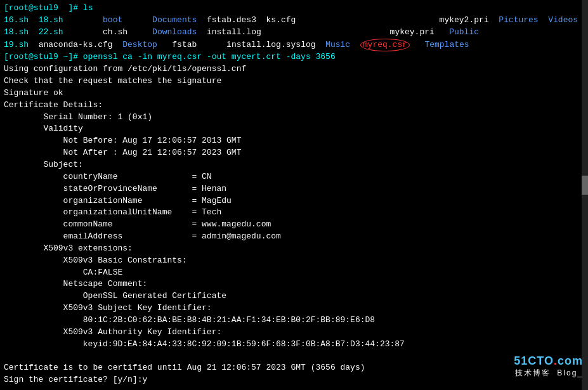 The width and height of the screenshot is (588, 390). What do you see at coordinates (294, 237) in the screenshot?
I see `email: emailAddress = admin@magedu.com` at bounding box center [294, 237].